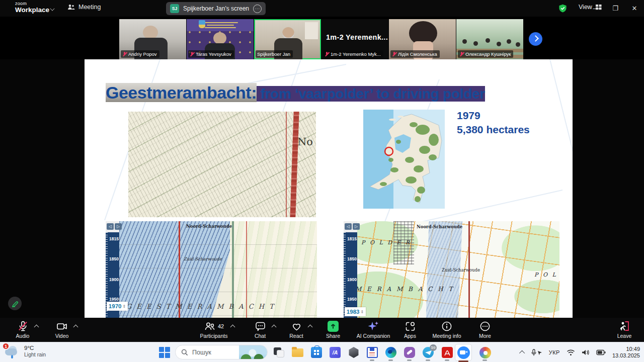 The width and height of the screenshot is (644, 362). I want to click on brand-workplace: Workplace, so click(32, 10).